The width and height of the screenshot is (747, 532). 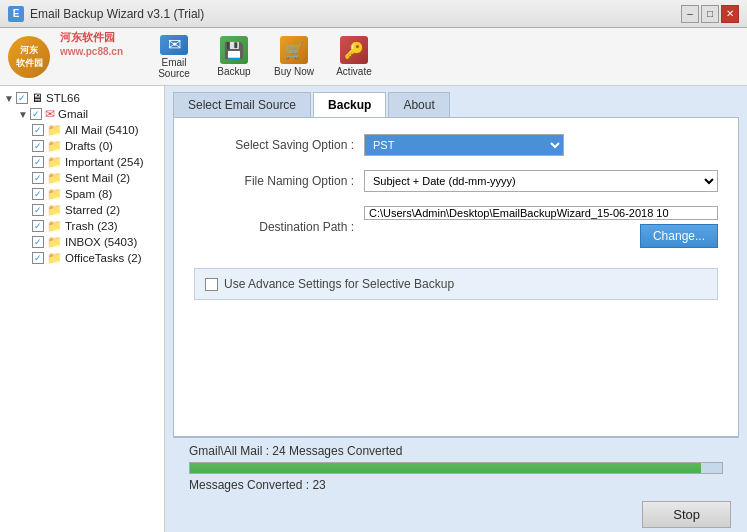 What do you see at coordinates (38, 210) in the screenshot?
I see `starred-checkbox: ✓` at bounding box center [38, 210].